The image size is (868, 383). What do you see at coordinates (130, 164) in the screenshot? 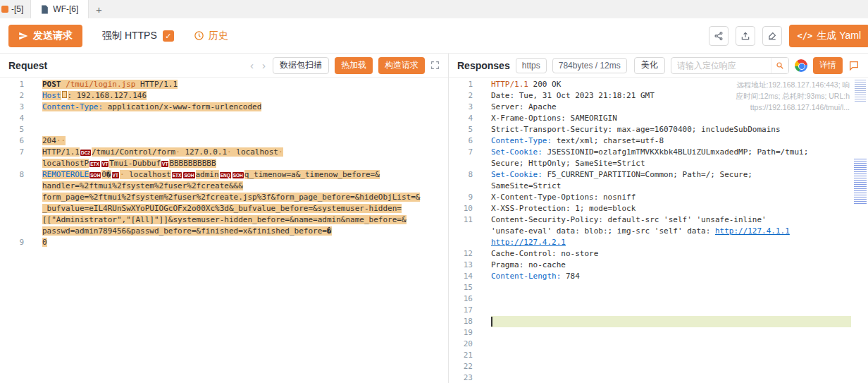
I see `code-line: localhostPETXVTTmui-DubbufVTBBBBBBBBBB` at bounding box center [130, 164].